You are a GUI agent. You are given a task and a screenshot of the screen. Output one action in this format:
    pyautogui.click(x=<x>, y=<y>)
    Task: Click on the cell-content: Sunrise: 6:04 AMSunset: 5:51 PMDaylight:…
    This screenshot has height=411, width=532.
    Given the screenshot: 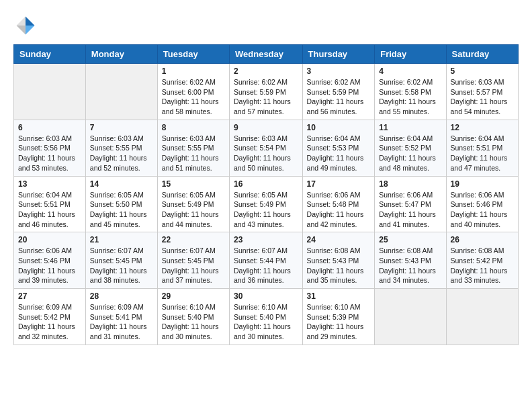 What is the action you would take?
    pyautogui.click(x=50, y=210)
    